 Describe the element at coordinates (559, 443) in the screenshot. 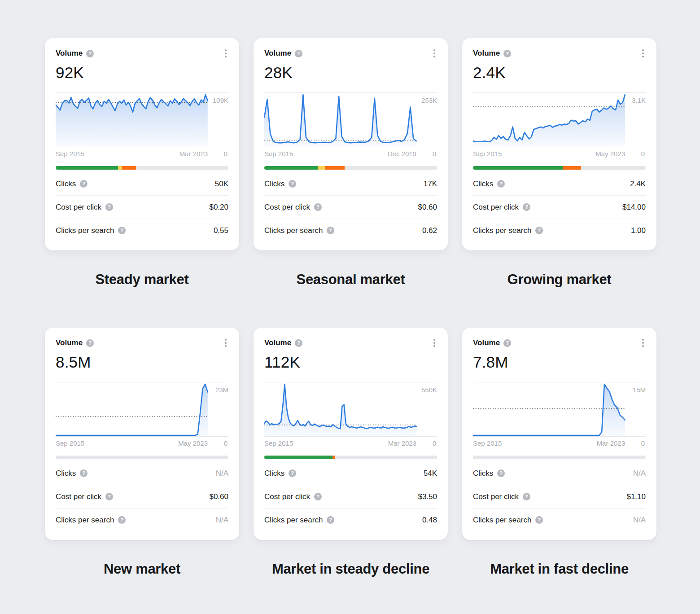

I see `chart-date-row: Sep 2015 Mar 2023 0` at that location.